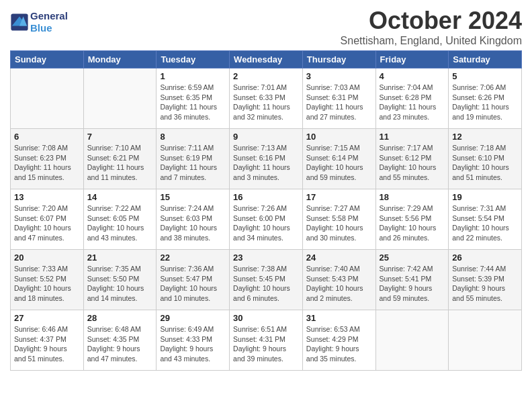 The image size is (532, 411). What do you see at coordinates (47, 340) in the screenshot?
I see `table-cell: 27Sunrise: 6:46 AM Sunset: 4:37 PM Dayli…` at bounding box center [47, 340].